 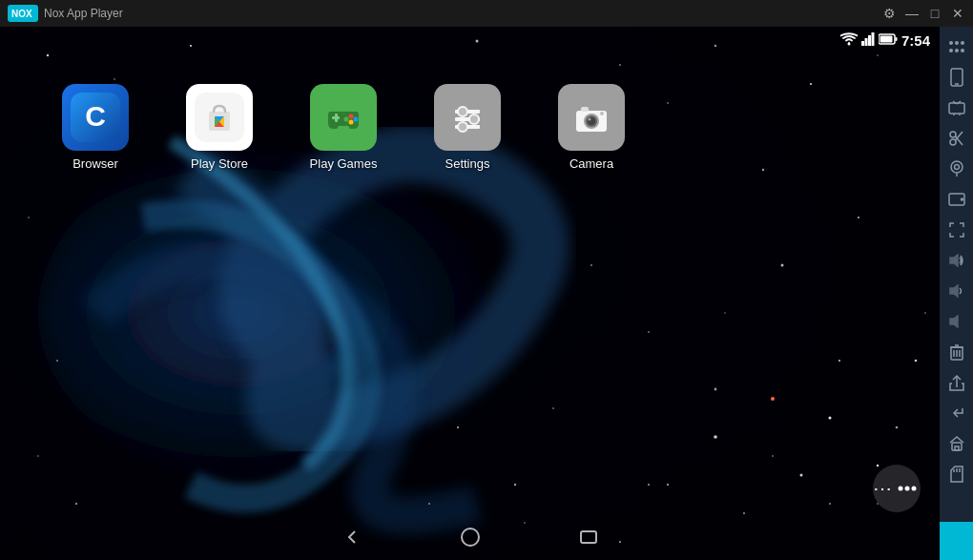 I want to click on nox-logo: NOX, so click(x=23, y=13).